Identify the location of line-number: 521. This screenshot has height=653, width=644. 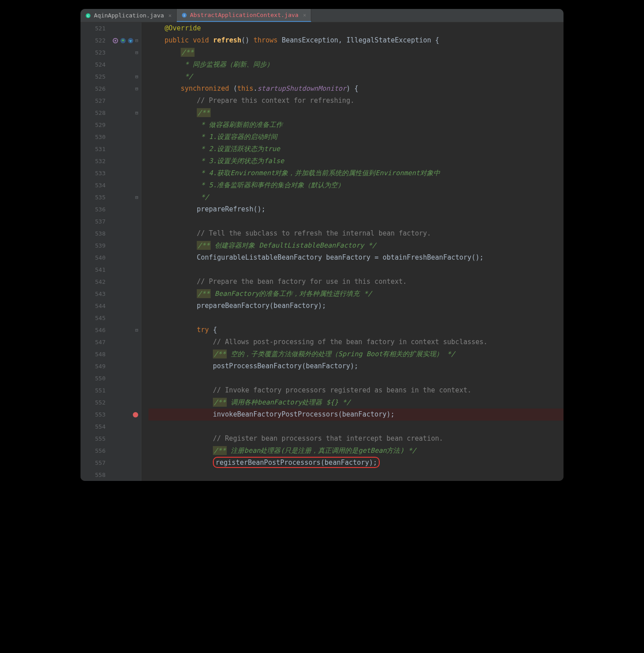
(95, 29).